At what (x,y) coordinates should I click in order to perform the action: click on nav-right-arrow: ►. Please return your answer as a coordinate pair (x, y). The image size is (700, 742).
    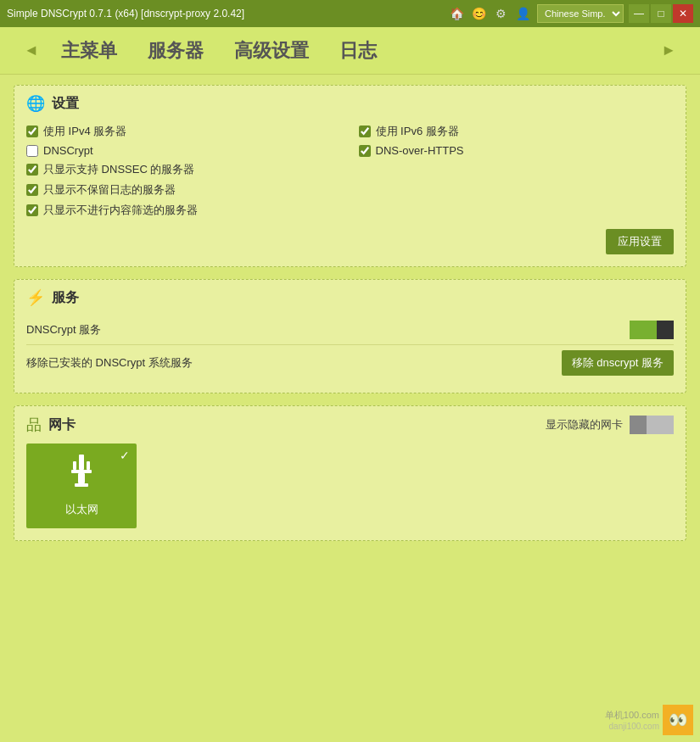
    Looking at the image, I should click on (669, 51).